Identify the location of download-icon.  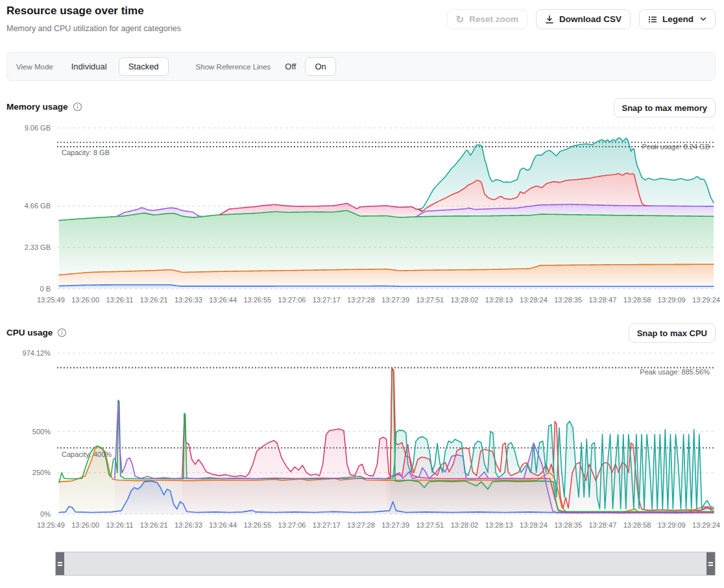
(549, 19).